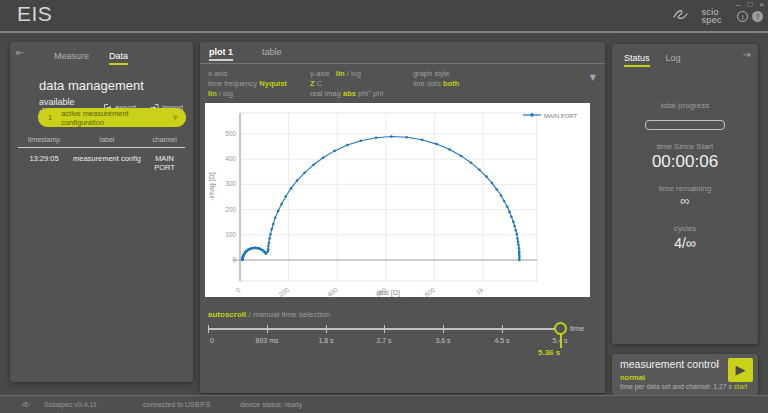 This screenshot has width=768, height=413. I want to click on x-axis-controls: x-axis time frequency Nyquist lin / log, so click(248, 84).